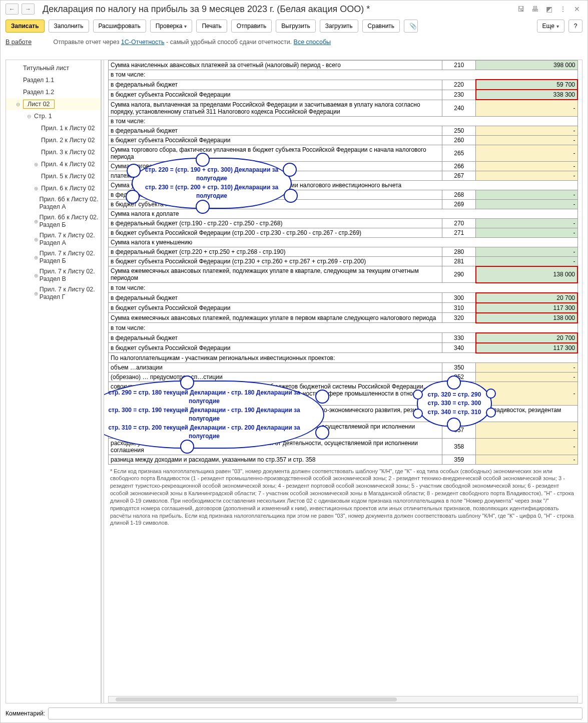 The image size is (588, 723). What do you see at coordinates (53, 176) in the screenshot?
I see `tree-item-9: Прил. 5 к Листу 02` at bounding box center [53, 176].